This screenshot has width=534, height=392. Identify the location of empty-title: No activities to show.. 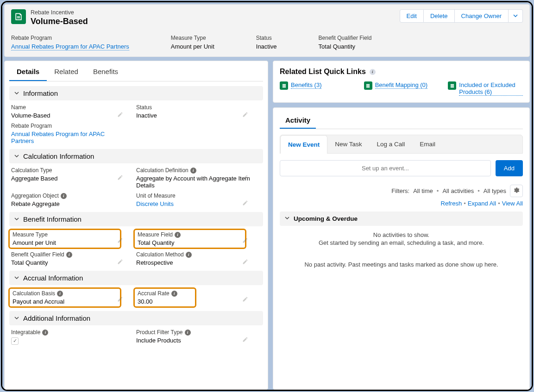
(401, 235).